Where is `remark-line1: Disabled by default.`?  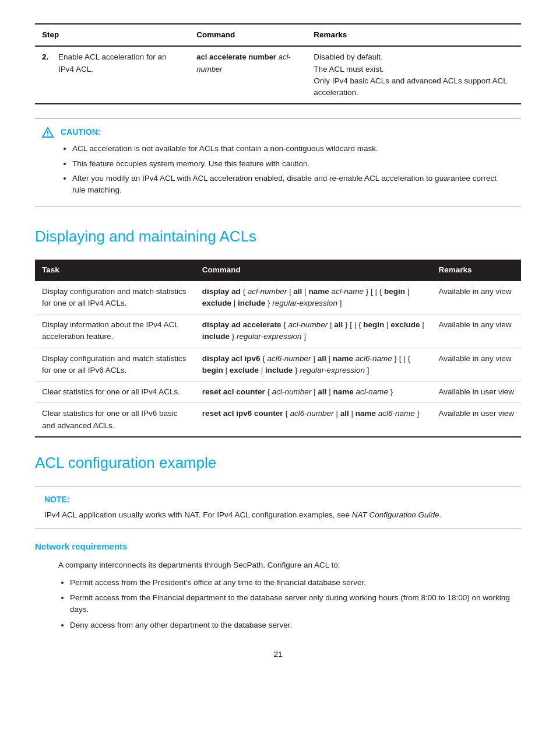
remark-line1: Disabled by default. is located at coordinates (414, 57).